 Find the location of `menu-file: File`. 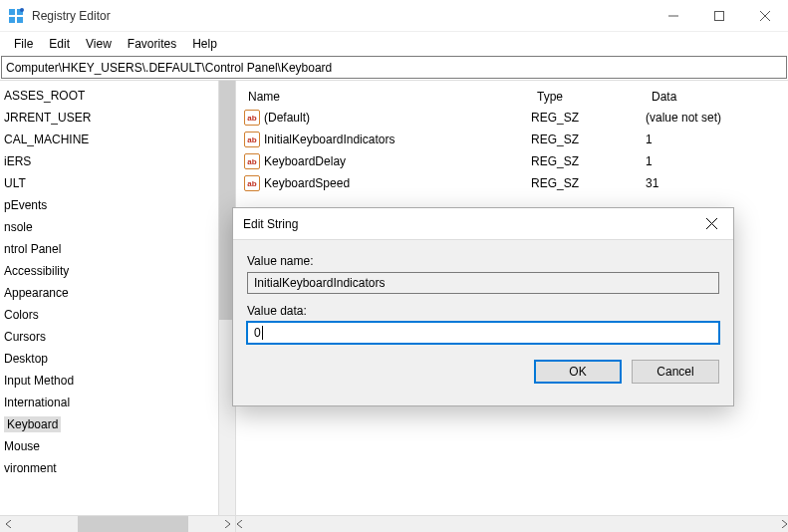

menu-file: File is located at coordinates (24, 44).